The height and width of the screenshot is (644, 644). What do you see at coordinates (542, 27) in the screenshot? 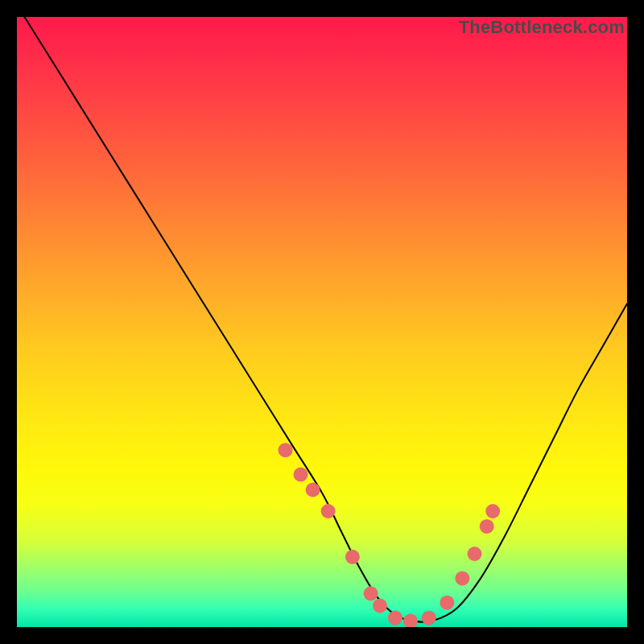
I see `watermark-text: TheBottleneck.com` at bounding box center [542, 27].